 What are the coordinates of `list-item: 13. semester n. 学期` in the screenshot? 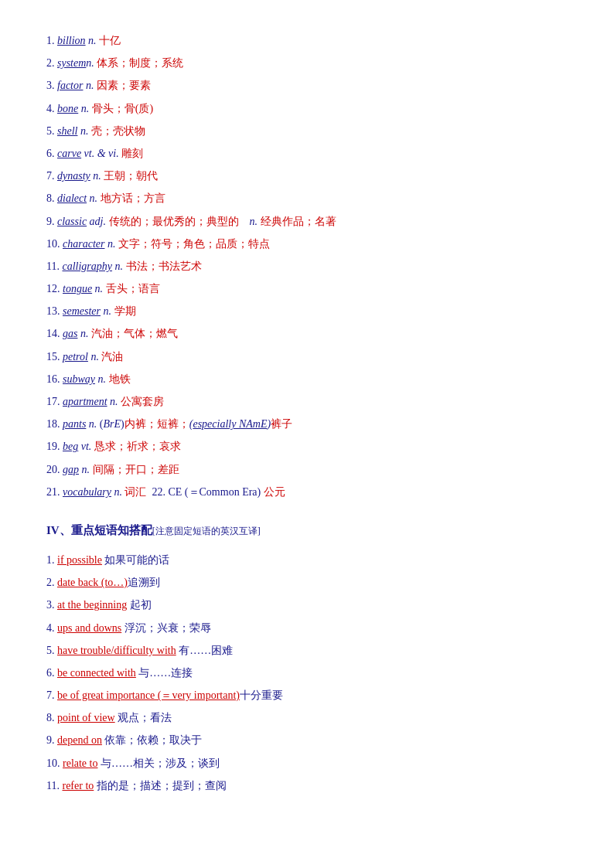 It's located at (307, 311).